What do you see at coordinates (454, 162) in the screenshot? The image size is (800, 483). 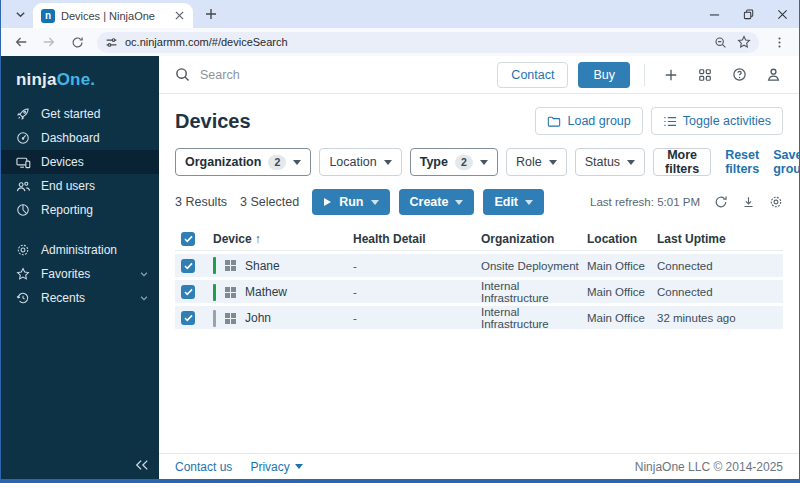 I see `filter-type: Type 2` at bounding box center [454, 162].